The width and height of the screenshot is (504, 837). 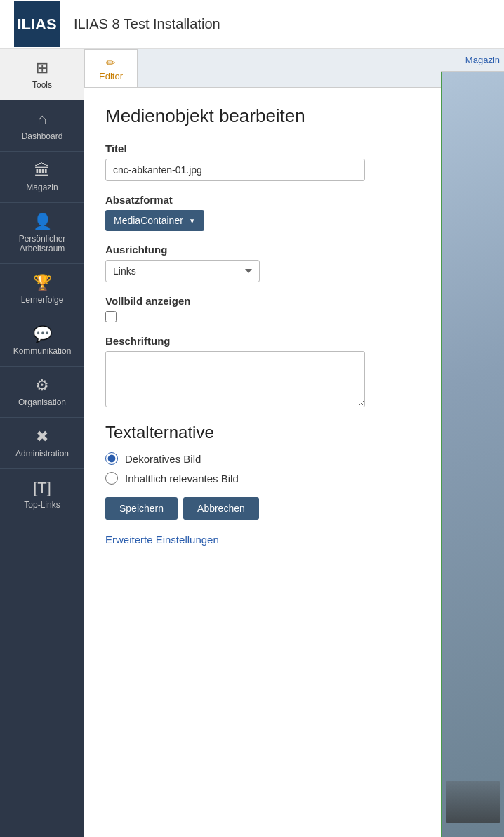 What do you see at coordinates (263, 317) in the screenshot?
I see `vollbild-checkbox-group` at bounding box center [263, 317].